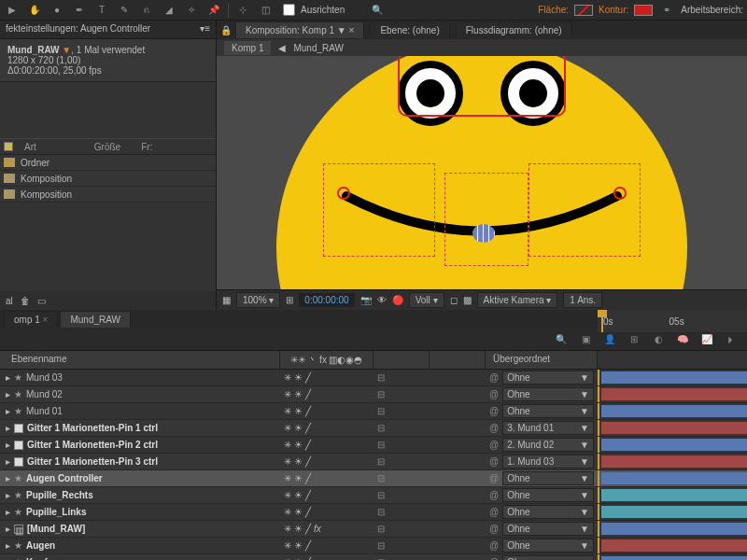 This screenshot has width=747, height=560. I want to click on col-fr: Fr:, so click(147, 147).